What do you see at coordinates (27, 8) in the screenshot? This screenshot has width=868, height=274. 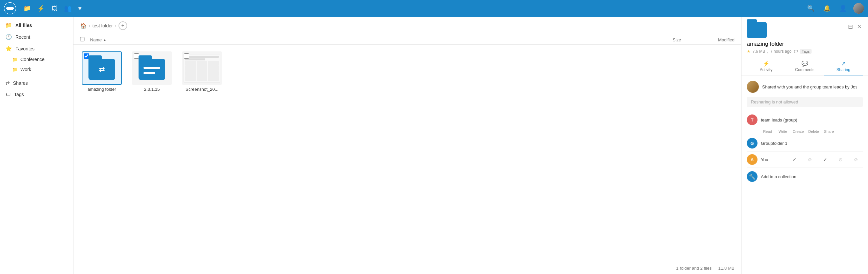 I see `files-nav-icon: 📁` at bounding box center [27, 8].